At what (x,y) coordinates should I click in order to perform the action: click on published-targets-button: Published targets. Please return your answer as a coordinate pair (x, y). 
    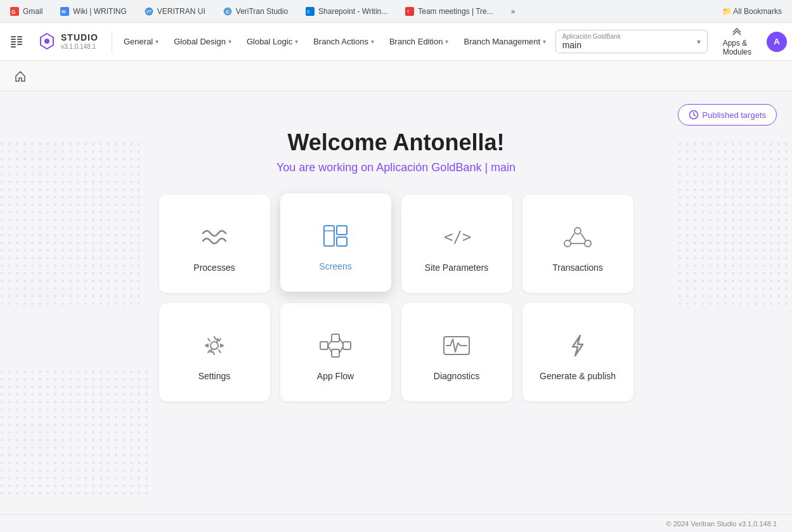
    Looking at the image, I should click on (727, 115).